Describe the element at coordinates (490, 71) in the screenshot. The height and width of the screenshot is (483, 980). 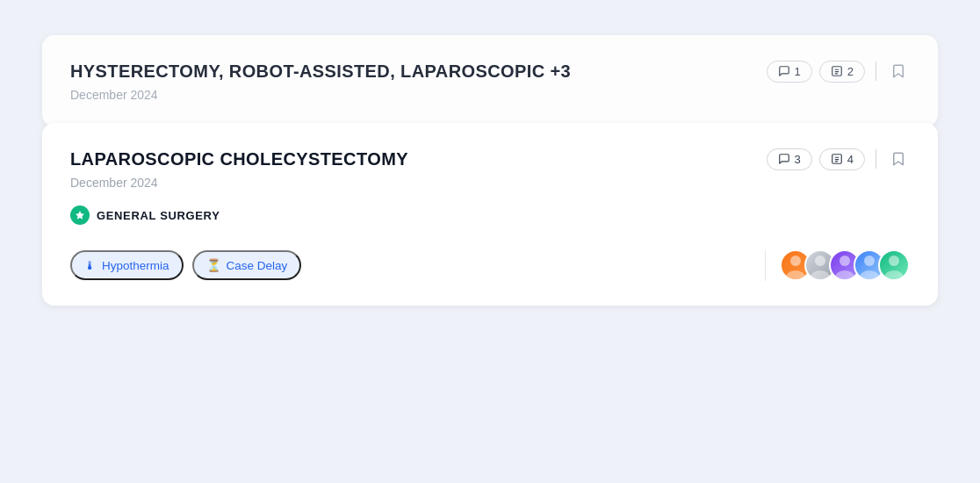
I see `card-header: HYSTERECTOMY, ROBOT-ASSISTED, LAPAROSCOP…` at that location.